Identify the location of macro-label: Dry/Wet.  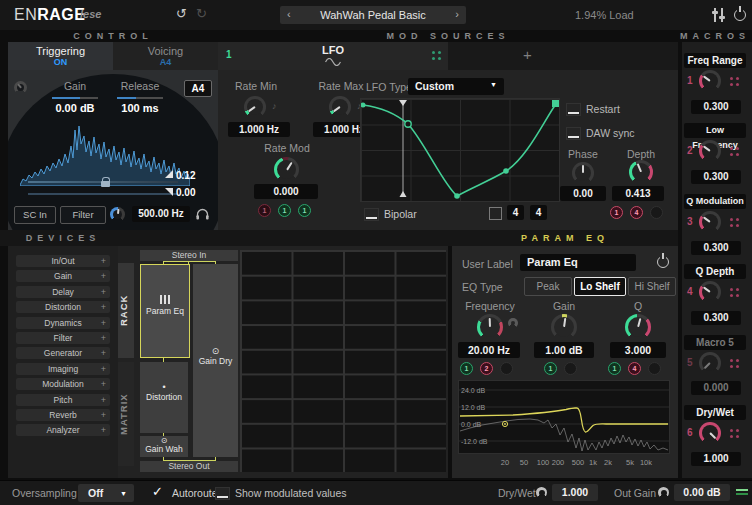
(715, 412).